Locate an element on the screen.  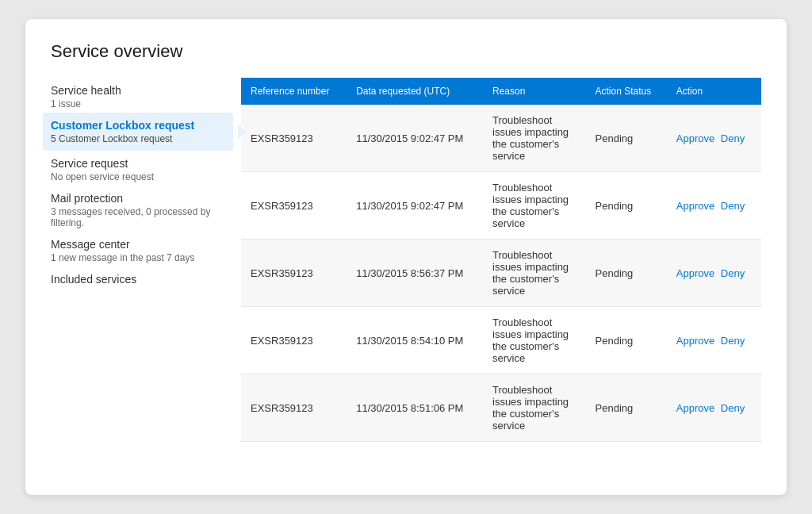
sidebar-item-customer-lockbox: Customer Lockbox request5 Customer Lockb… is located at coordinates (138, 132).